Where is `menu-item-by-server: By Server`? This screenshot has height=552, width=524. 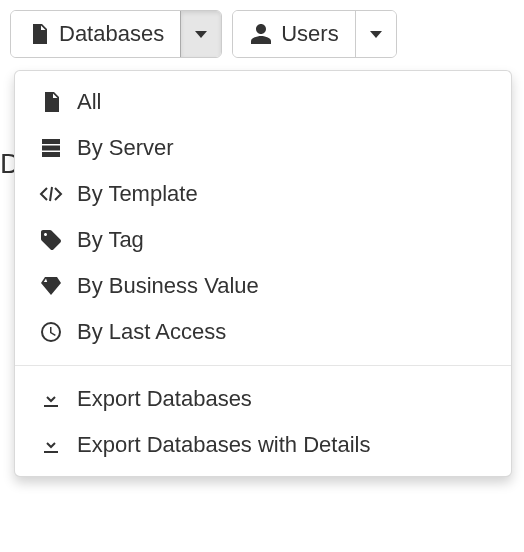 menu-item-by-server: By Server is located at coordinates (263, 148).